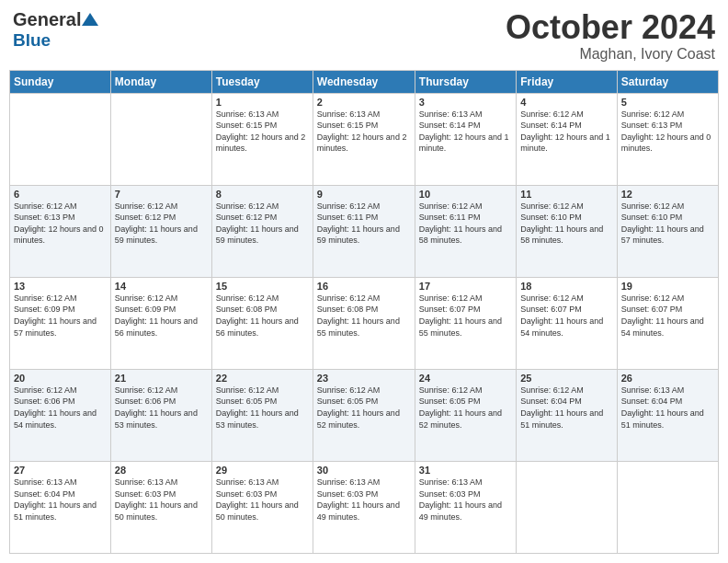 This screenshot has width=728, height=563. What do you see at coordinates (61, 470) in the screenshot?
I see `day-number: 27` at bounding box center [61, 470].